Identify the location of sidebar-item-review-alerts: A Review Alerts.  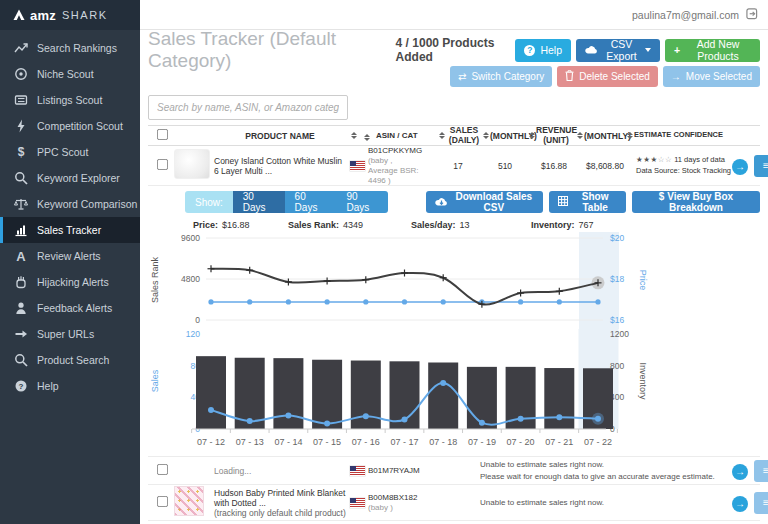
(70, 256).